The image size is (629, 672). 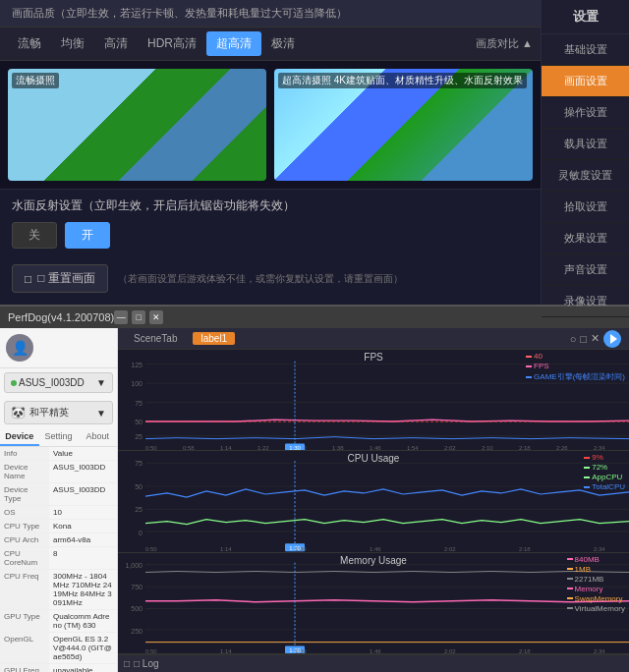 I want to click on info-row-opengl: OpenGL OpenGL ES 3.2 V@444.0 (GIT@ae565d…, so click(x=59, y=648).